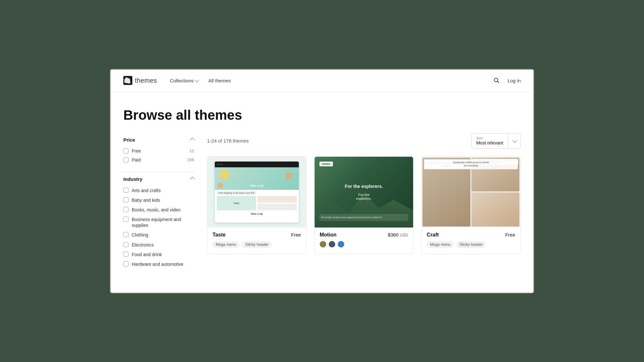 The width and height of the screenshot is (644, 362). Describe the element at coordinates (159, 151) in the screenshot. I see `filter-option-free: Free 12` at that location.